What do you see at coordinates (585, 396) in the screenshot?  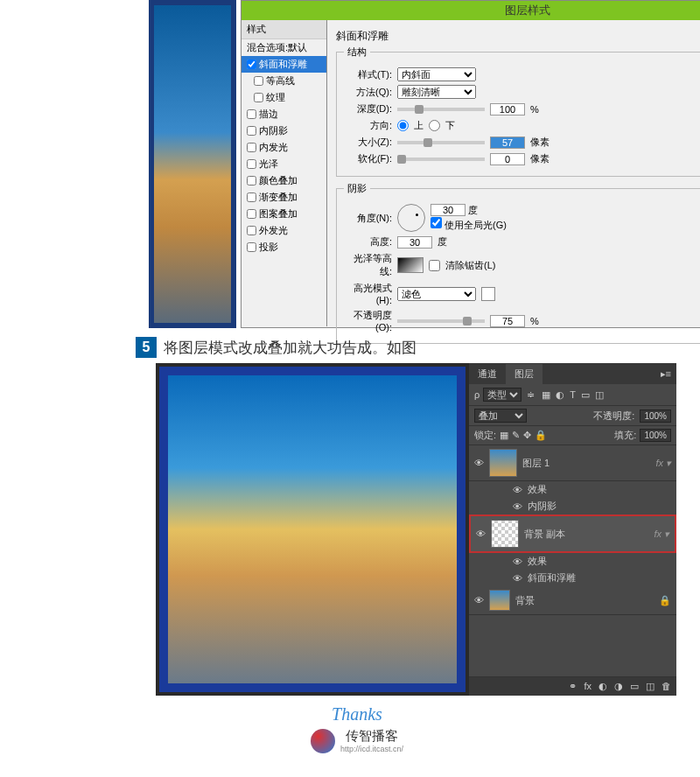 I see `filter-shape-icon: ▭` at bounding box center [585, 396].